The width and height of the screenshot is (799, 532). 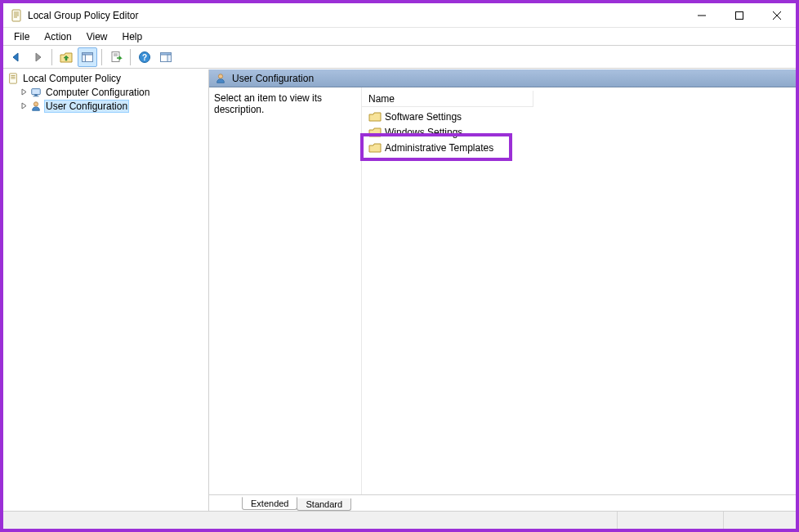 What do you see at coordinates (57, 37) in the screenshot?
I see `menu-action: Action` at bounding box center [57, 37].